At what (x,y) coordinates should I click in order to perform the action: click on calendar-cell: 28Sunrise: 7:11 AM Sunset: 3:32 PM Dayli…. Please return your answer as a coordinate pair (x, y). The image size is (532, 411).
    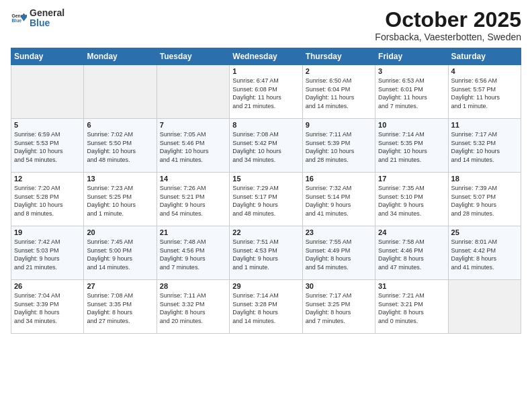
    Looking at the image, I should click on (193, 307).